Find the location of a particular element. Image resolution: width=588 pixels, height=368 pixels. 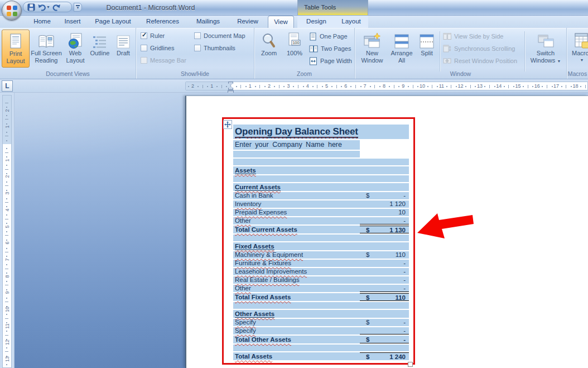

table-resize-handle is located at coordinates (411, 364).